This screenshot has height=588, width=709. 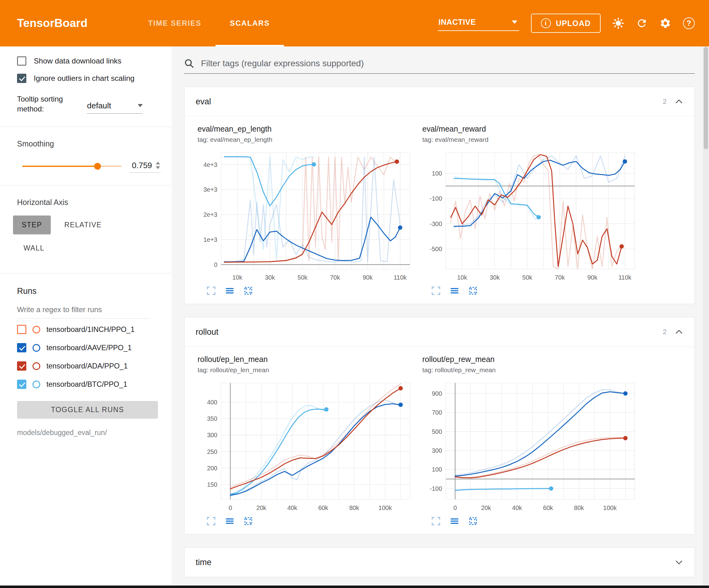 I want to click on smoothing-slider, so click(x=72, y=166).